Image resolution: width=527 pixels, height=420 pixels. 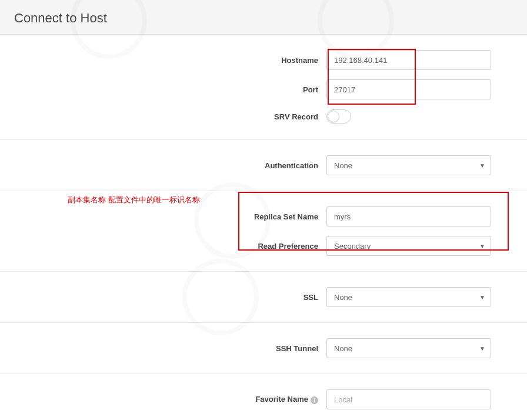 What do you see at coordinates (164, 89) in the screenshot?
I see `label-port: Port` at bounding box center [164, 89].